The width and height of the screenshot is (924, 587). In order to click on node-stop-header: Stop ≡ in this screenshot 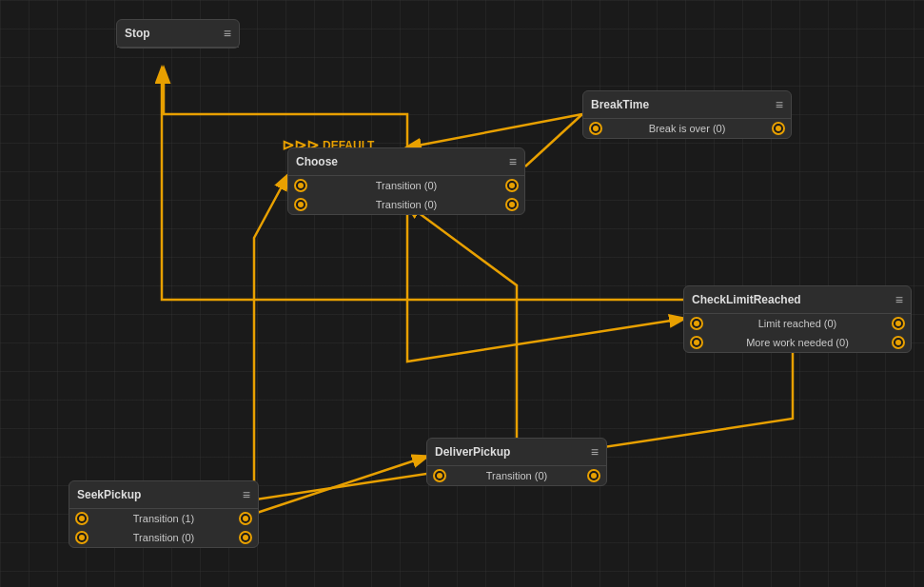, I will do `click(178, 34)`.